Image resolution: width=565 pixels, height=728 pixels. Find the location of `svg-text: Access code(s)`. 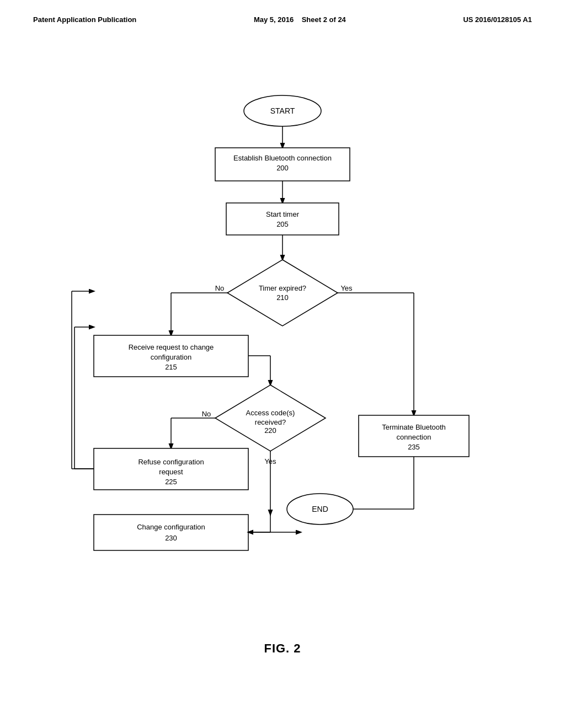

svg-text: Access code(s) is located at coordinates (270, 413).